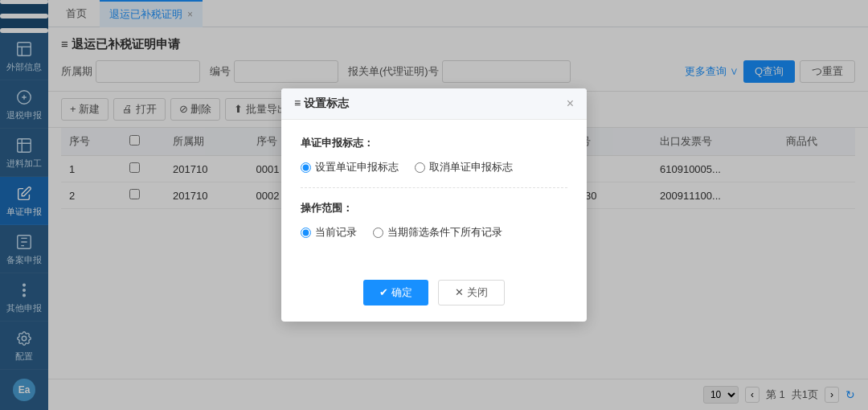  What do you see at coordinates (321, 104) in the screenshot?
I see `modal-title: ≡ 设置标志` at bounding box center [321, 104].